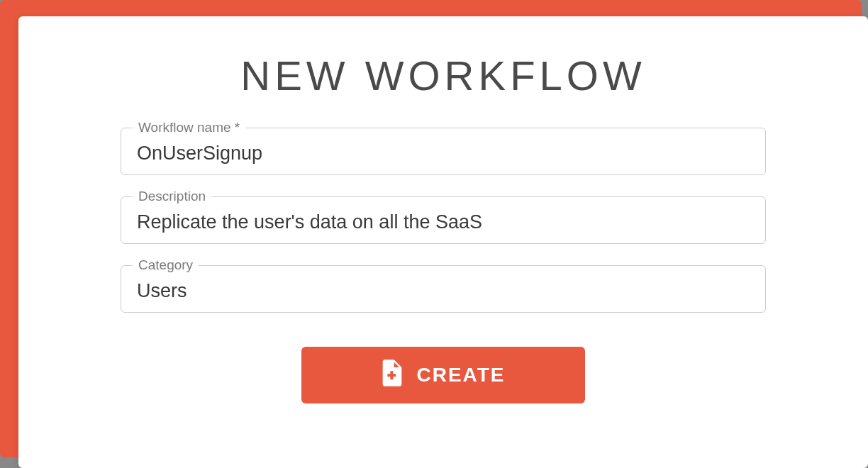 The height and width of the screenshot is (468, 868). What do you see at coordinates (166, 265) in the screenshot?
I see `category-label: Category` at bounding box center [166, 265].